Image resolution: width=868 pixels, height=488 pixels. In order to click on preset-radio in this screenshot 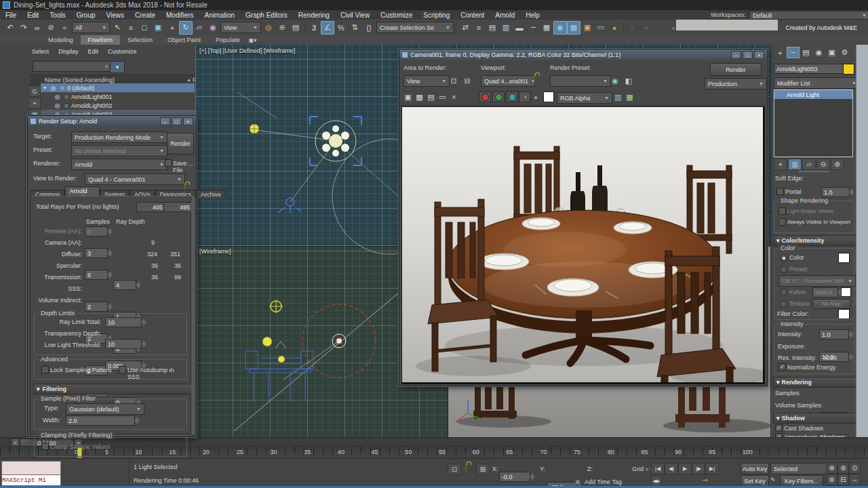, I will do `click(784, 270)`.